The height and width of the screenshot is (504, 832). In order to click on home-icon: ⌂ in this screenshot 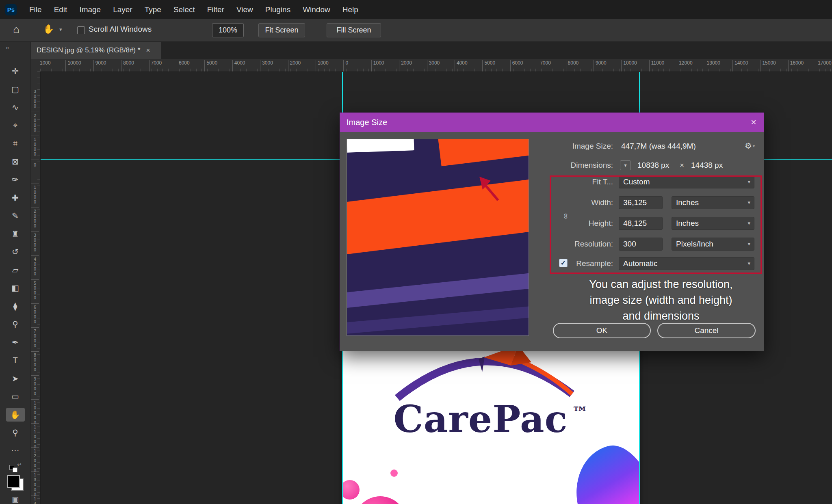, I will do `click(16, 29)`.